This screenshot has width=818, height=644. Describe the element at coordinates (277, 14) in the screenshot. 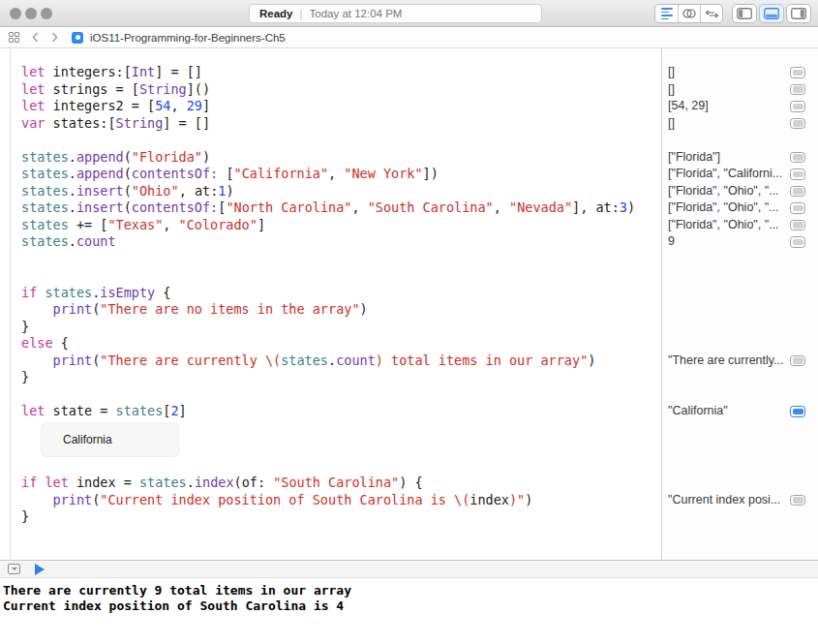

I see `status-ready: Ready` at that location.